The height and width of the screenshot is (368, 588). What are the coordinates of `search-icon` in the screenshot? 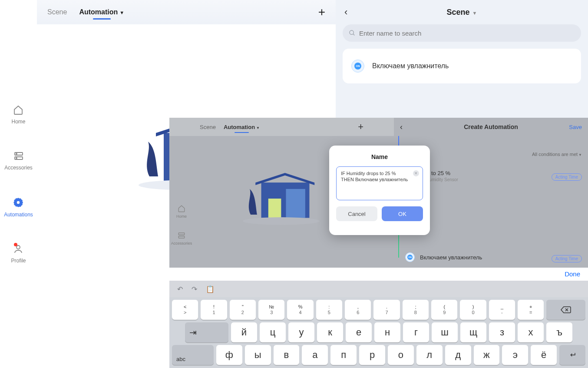 It's located at (352, 33).